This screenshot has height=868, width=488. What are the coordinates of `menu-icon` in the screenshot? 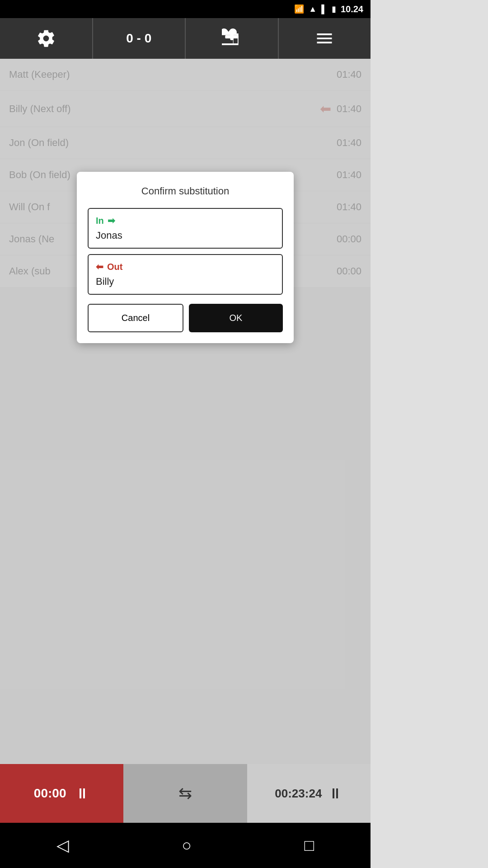 It's located at (324, 38).